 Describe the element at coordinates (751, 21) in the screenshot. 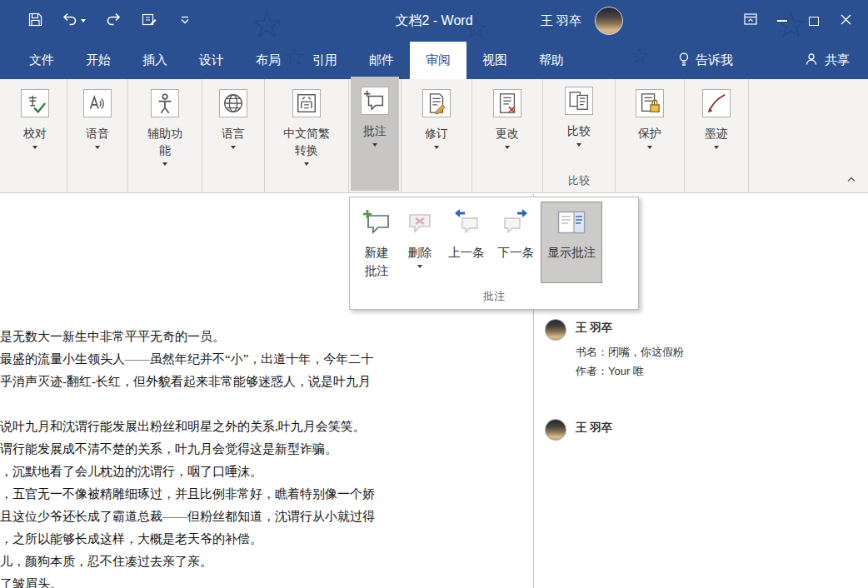

I see `ribbon-display-options-button` at that location.